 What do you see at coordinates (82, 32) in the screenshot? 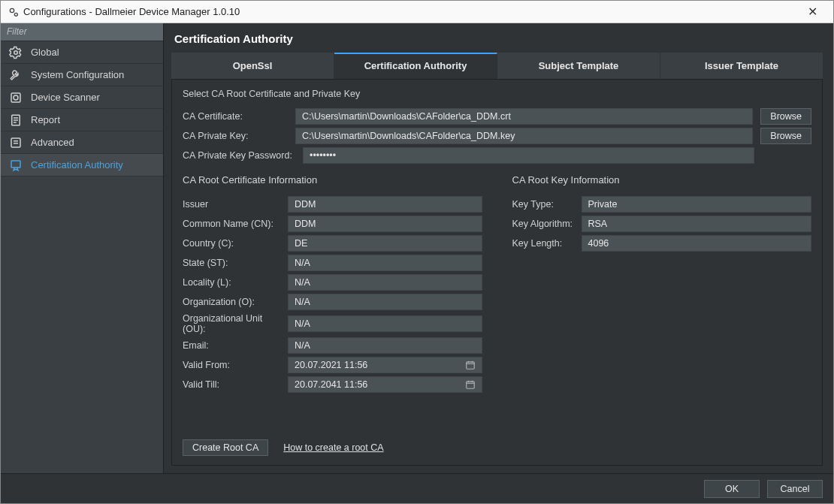
I see `sidebar-filter: Filter` at bounding box center [82, 32].